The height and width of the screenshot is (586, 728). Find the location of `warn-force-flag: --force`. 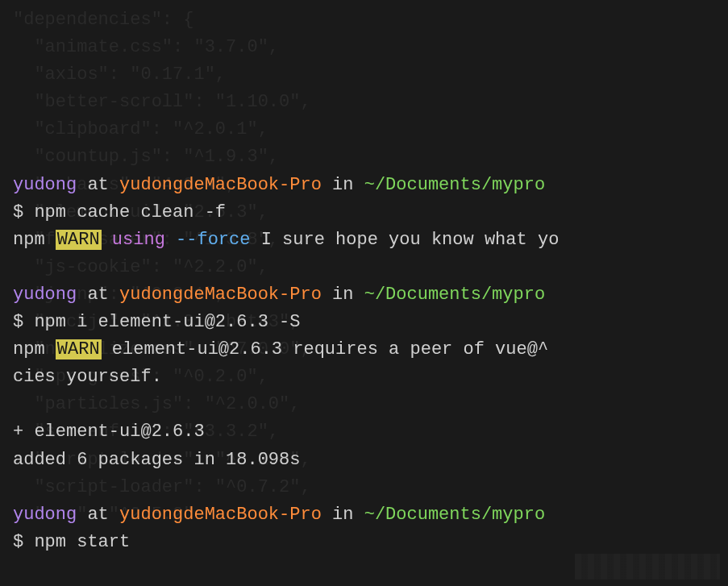

warn-force-flag: --force is located at coordinates (213, 240).